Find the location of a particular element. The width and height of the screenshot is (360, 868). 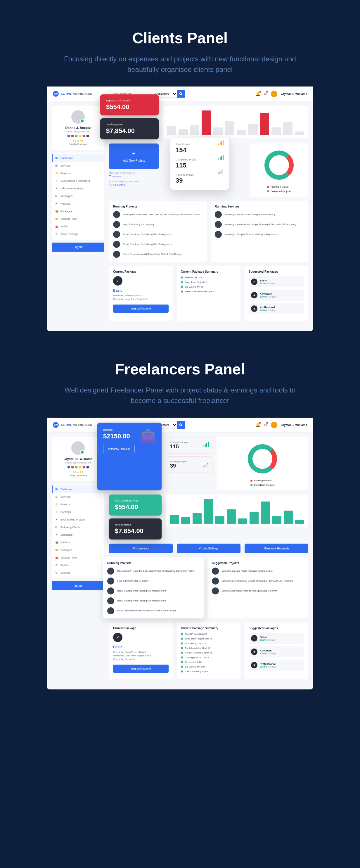

add-project-button: + Add New Project is located at coordinates (134, 156).